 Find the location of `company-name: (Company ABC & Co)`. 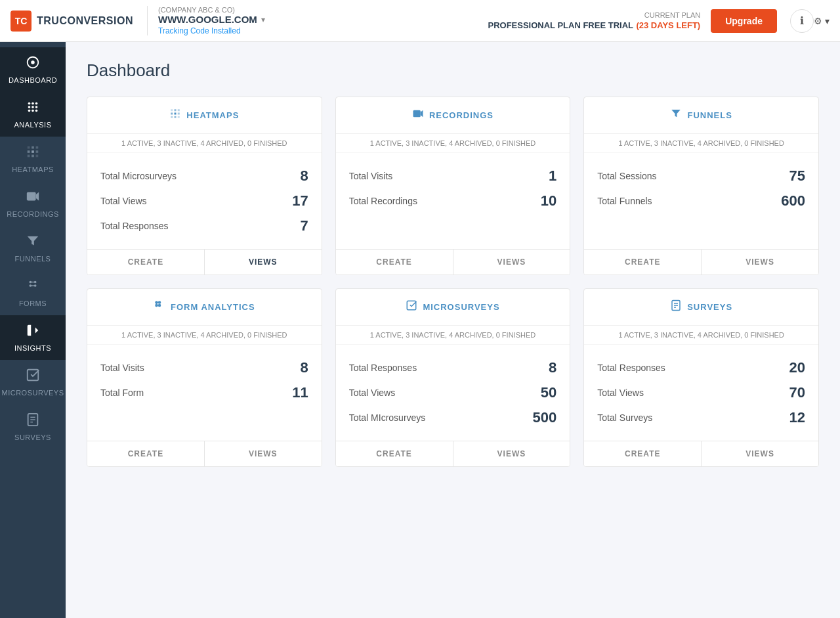

company-name: (Company ABC & Co) is located at coordinates (211, 10).